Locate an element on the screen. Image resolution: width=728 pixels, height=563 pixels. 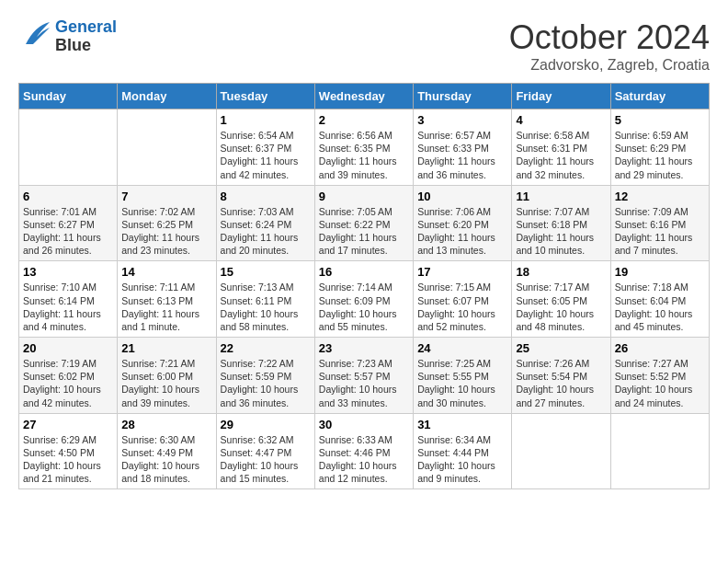
week-row-2: 6Sunrise: 7:01 AMSunset: 6:27 PMDaylight… is located at coordinates (364, 223).